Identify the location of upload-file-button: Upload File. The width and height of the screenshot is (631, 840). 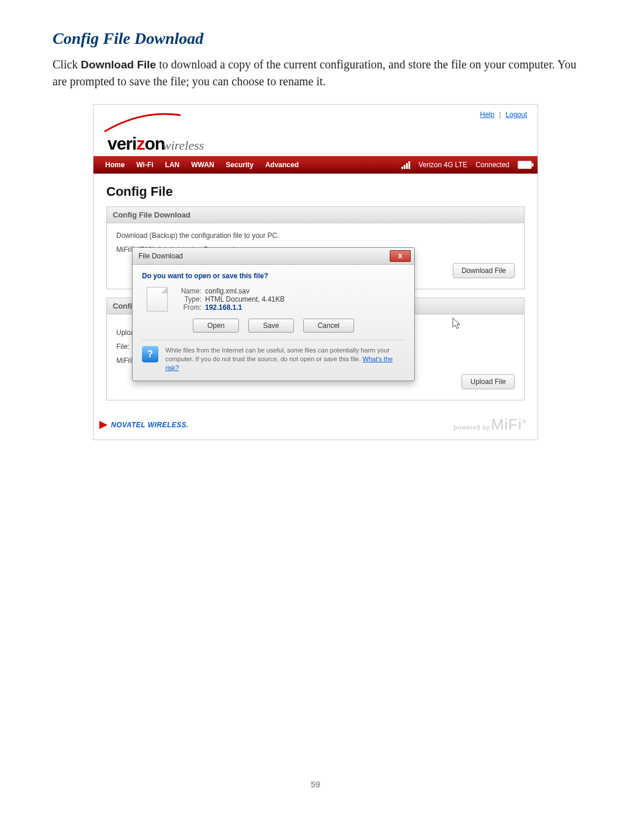
(488, 382).